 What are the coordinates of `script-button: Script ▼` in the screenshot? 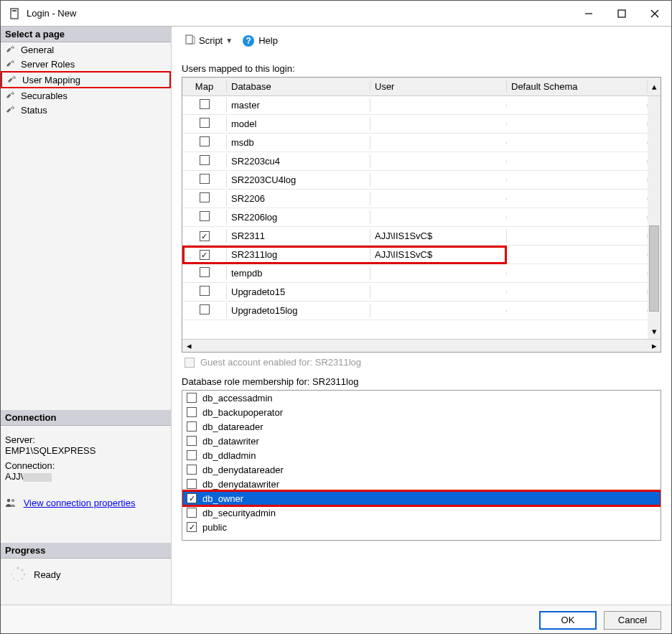 It's located at (208, 40).